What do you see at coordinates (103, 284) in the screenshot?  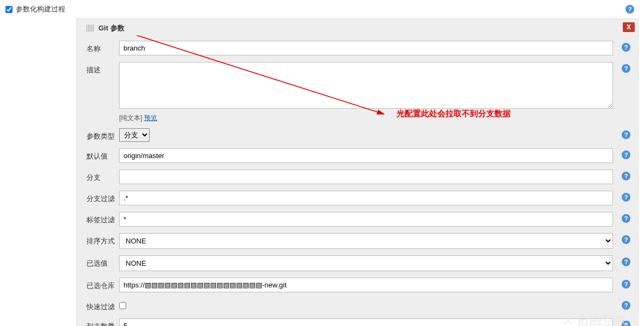 I see `repo-label: 已选仓库` at bounding box center [103, 284].